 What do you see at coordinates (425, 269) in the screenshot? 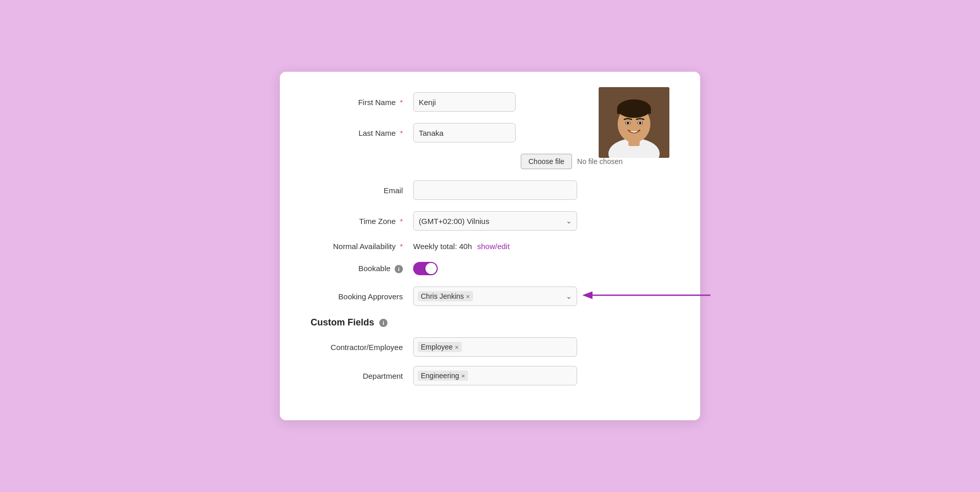
I see `bookable-toggle` at bounding box center [425, 269].